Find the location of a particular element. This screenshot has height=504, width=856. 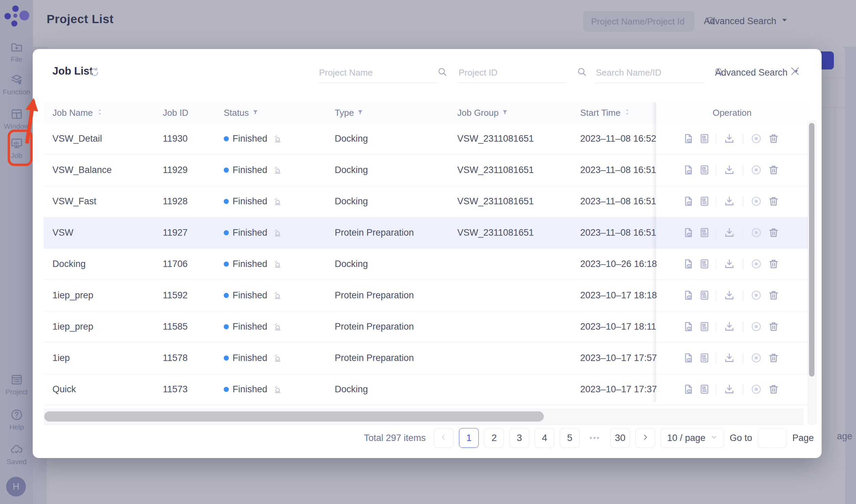

horizontal-scrollbar is located at coordinates (424, 417).